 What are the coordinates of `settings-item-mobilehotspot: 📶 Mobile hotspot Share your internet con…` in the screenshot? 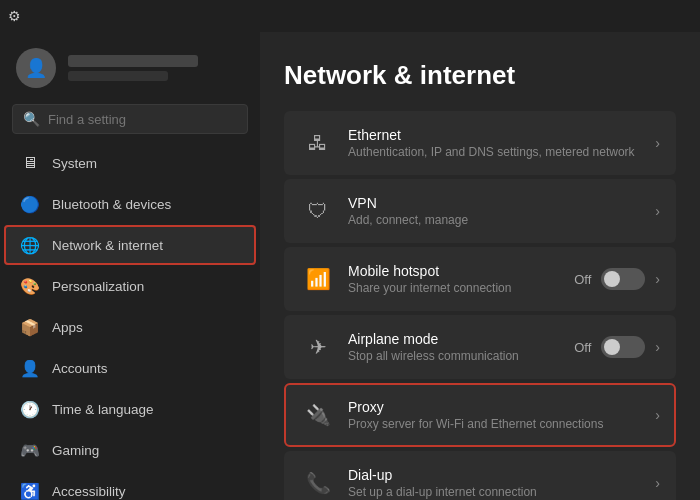 It's located at (480, 279).